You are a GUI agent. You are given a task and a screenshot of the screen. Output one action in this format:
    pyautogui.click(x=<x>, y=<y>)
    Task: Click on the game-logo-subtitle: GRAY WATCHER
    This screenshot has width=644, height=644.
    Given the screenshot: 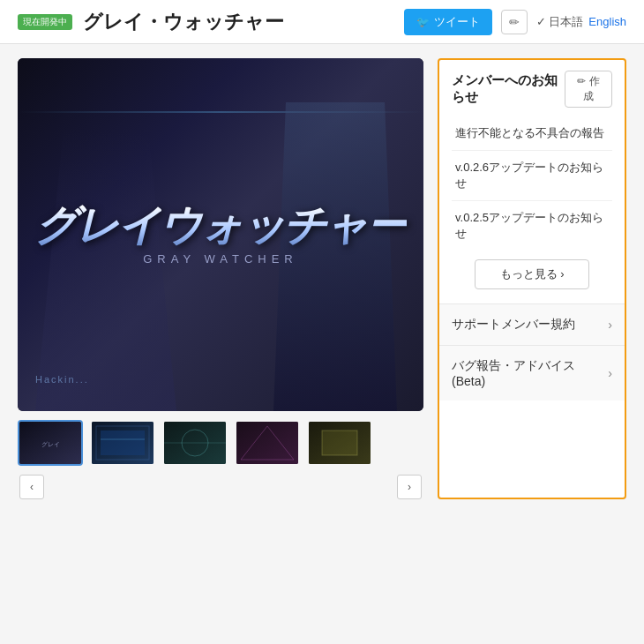 What is the action you would take?
    pyautogui.click(x=221, y=259)
    